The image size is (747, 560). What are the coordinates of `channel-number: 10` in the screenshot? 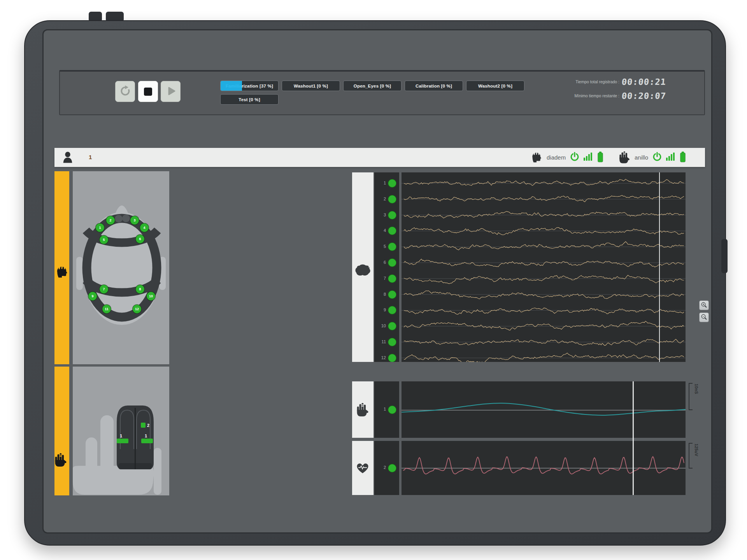 It's located at (380, 326).